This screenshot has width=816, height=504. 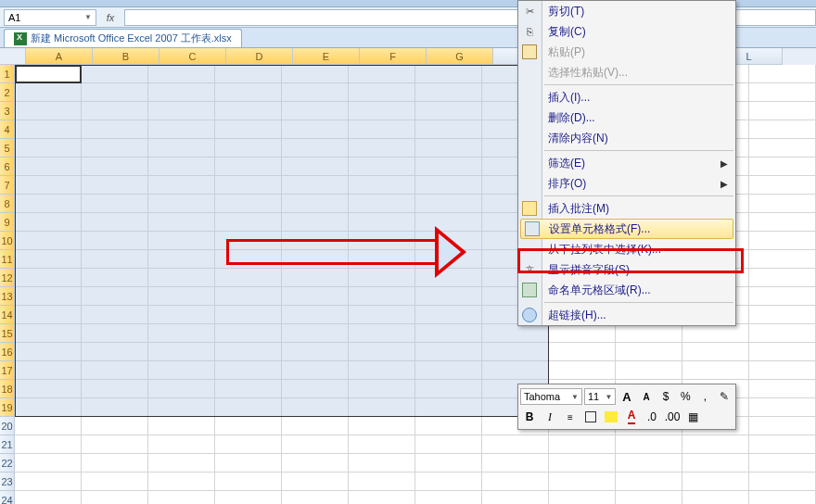 I want to click on menu-insert-comment: 插入批注(M), so click(x=627, y=208).